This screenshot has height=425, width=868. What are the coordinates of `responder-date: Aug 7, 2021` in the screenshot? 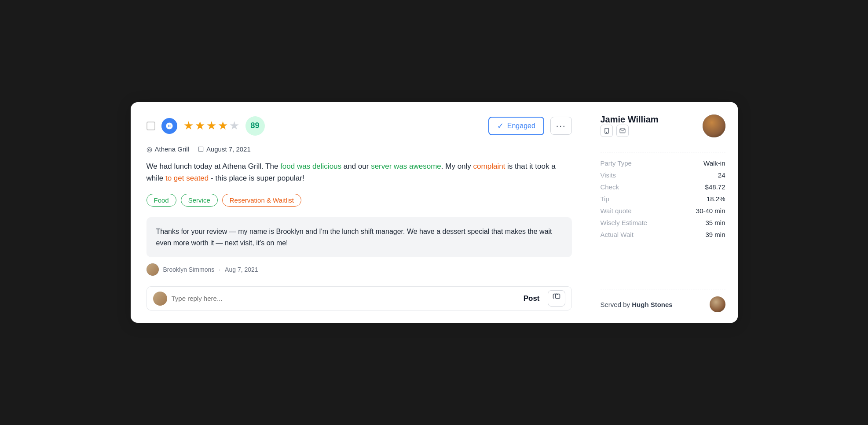 It's located at (242, 270).